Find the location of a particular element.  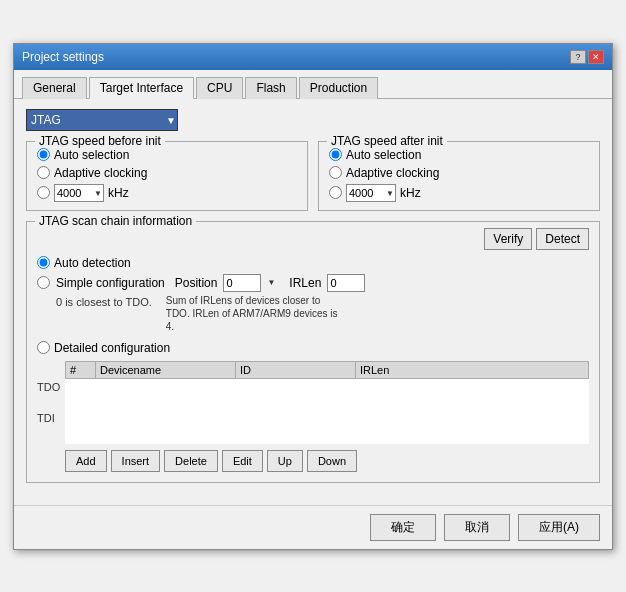

detailed-config-label: Detailed configuration is located at coordinates (112, 348).